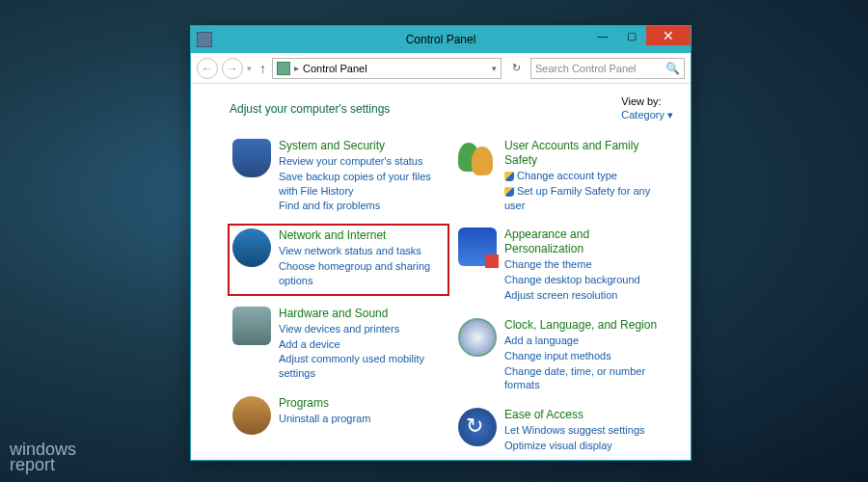 The height and width of the screenshot is (482, 868). I want to click on link-hardware-sound: Hardware and Sound, so click(334, 313).